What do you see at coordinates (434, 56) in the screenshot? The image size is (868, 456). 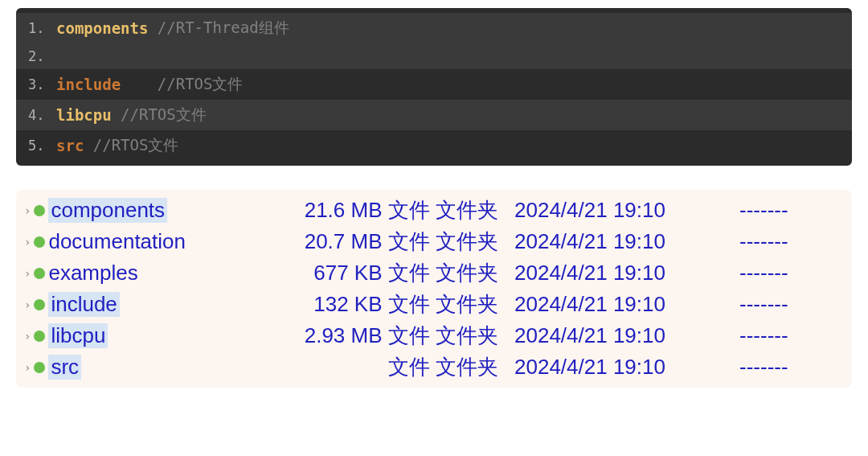 I see `code-line: 2.` at bounding box center [434, 56].